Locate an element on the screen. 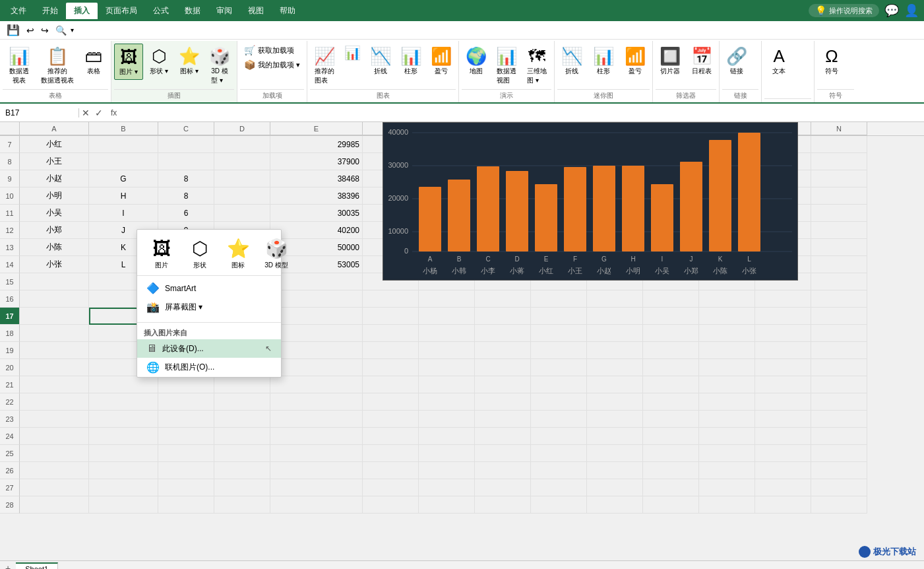 This screenshot has width=924, height=569. cell-a10: 小明 is located at coordinates (54, 196).